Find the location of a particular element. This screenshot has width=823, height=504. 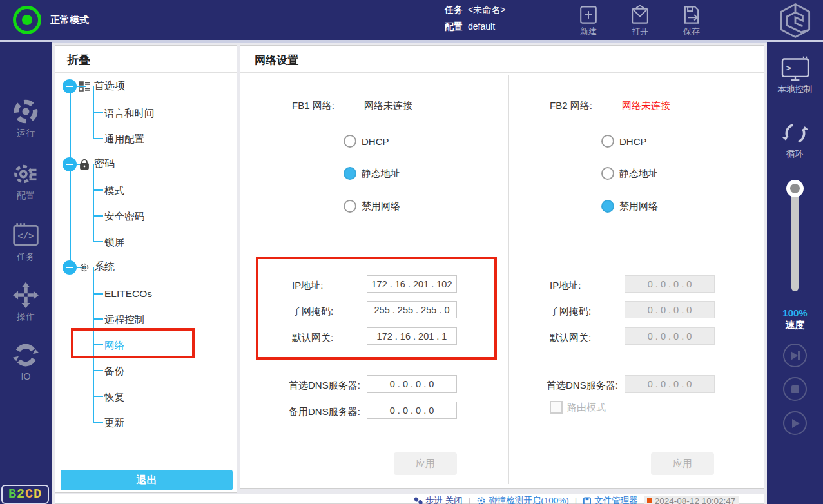

fb2-radio-dhcp: DHCP is located at coordinates (624, 141).